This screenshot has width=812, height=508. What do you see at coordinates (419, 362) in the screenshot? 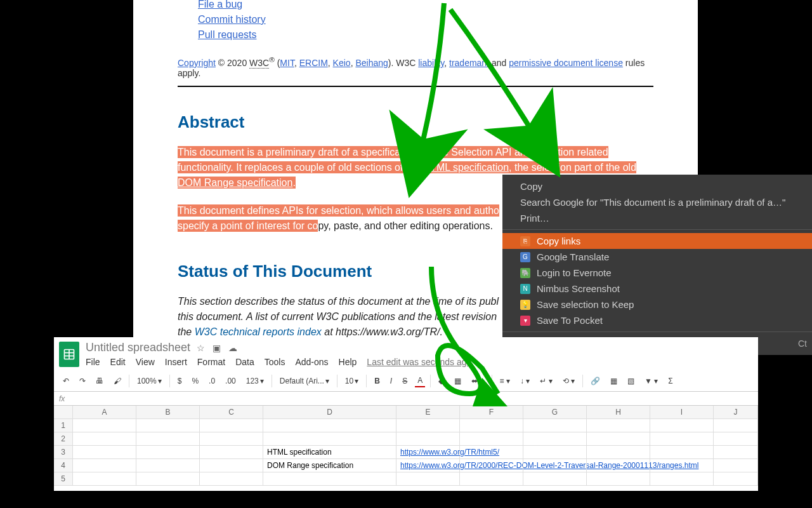
I see `last-edit-link: Last edit was seconds ago` at bounding box center [419, 362].